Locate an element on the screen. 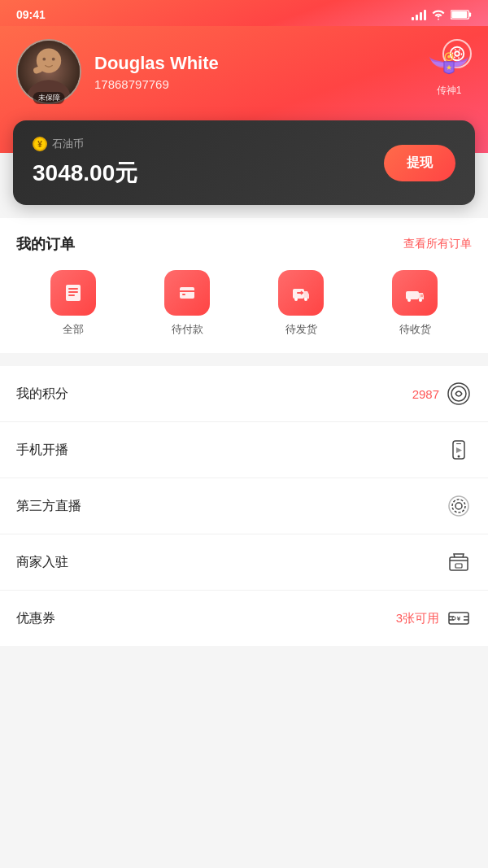 Image resolution: width=488 pixels, height=868 pixels. order-icon-pay is located at coordinates (187, 293).